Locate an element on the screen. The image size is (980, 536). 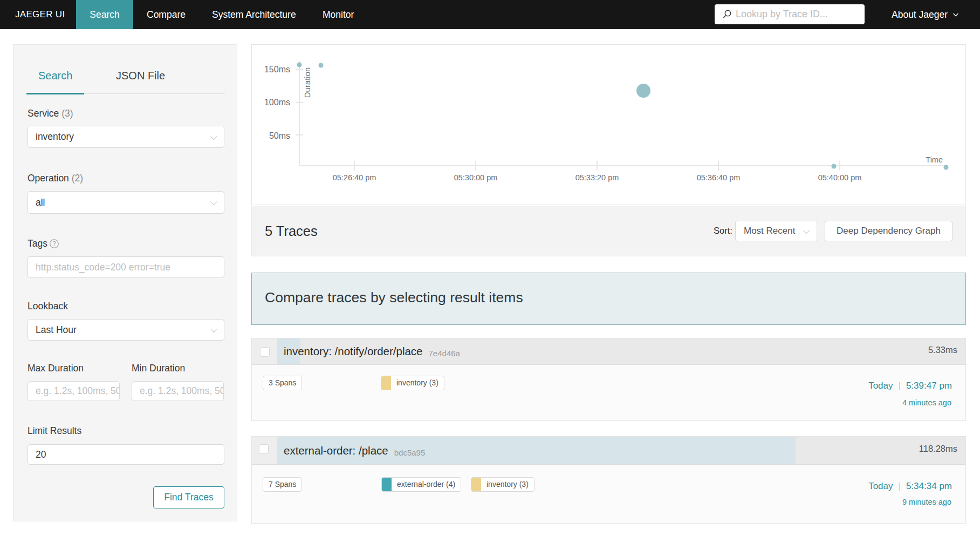
svg-text: Time is located at coordinates (934, 160).